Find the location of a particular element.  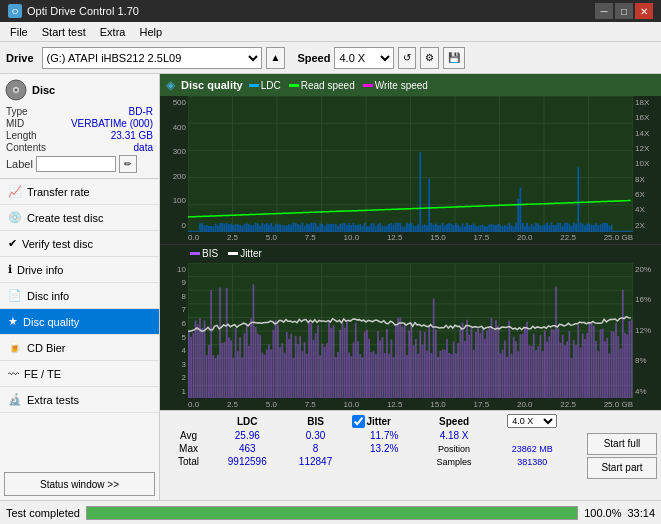

extra-tests-label: Extra tests is located at coordinates (53, 400).